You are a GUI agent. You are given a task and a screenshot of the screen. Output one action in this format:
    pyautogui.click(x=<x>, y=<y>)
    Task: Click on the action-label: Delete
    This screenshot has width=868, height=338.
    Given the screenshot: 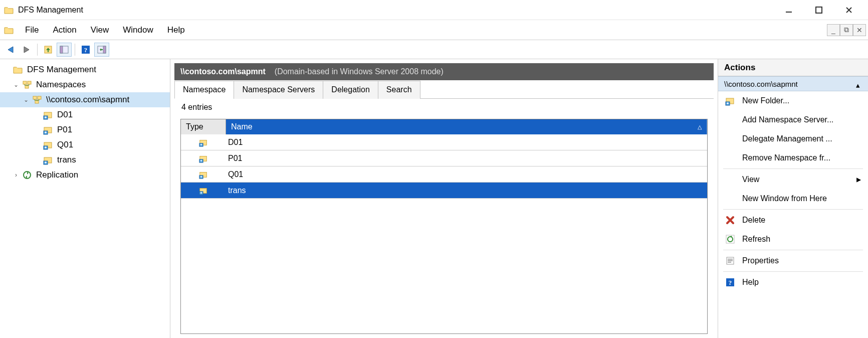 What is the action you would take?
    pyautogui.click(x=754, y=220)
    